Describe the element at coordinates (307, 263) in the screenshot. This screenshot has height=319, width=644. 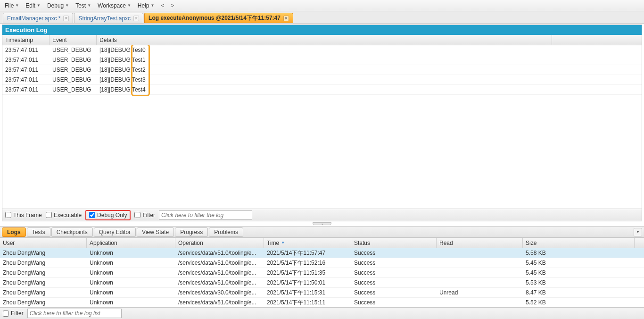
I see `cell-time: 2021/5/14下午11:52:16` at that location.